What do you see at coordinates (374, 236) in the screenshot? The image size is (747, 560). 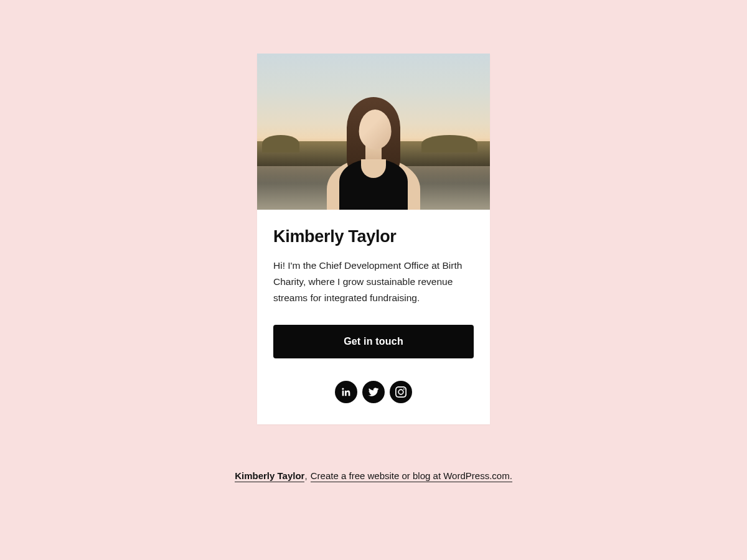 I see `profile-name: Kimberly Taylor` at bounding box center [374, 236].